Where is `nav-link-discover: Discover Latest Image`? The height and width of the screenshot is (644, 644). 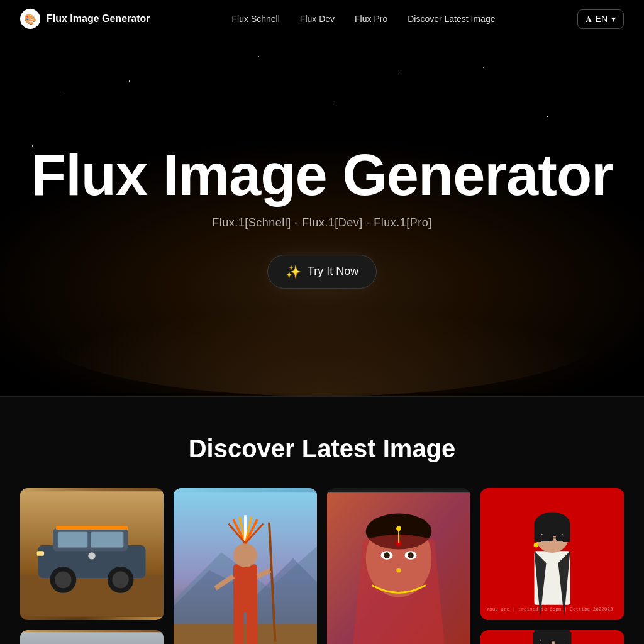 nav-link-discover: Discover Latest Image is located at coordinates (452, 19).